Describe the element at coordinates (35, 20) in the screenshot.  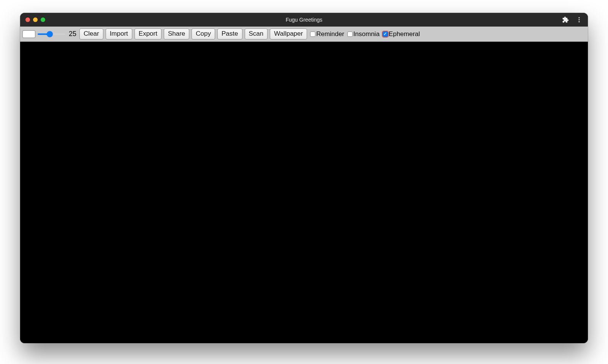
I see `window-minimize-button` at that location.